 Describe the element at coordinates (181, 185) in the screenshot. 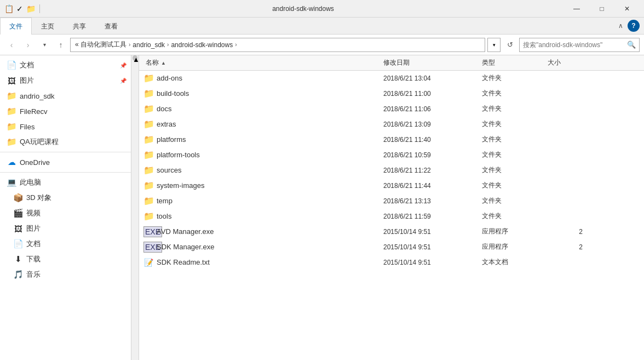

I see `file-name: system-images` at that location.